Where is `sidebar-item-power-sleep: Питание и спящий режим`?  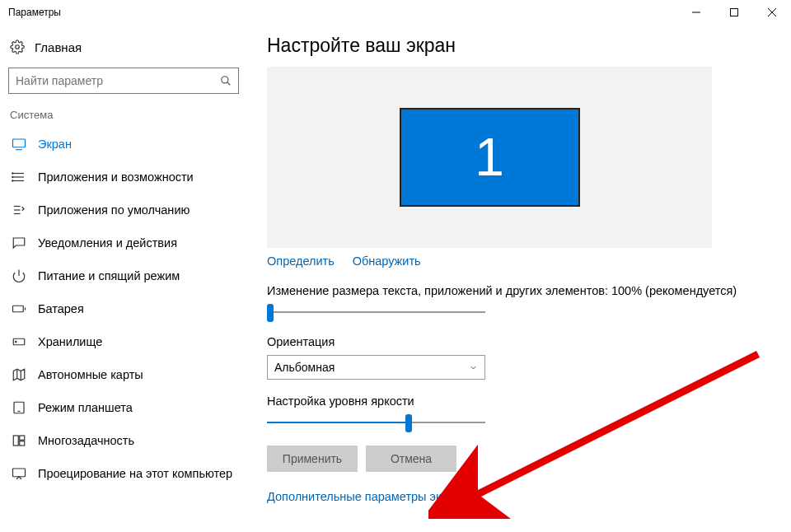 sidebar-item-power-sleep: Питание и спящий режим is located at coordinates (124, 276).